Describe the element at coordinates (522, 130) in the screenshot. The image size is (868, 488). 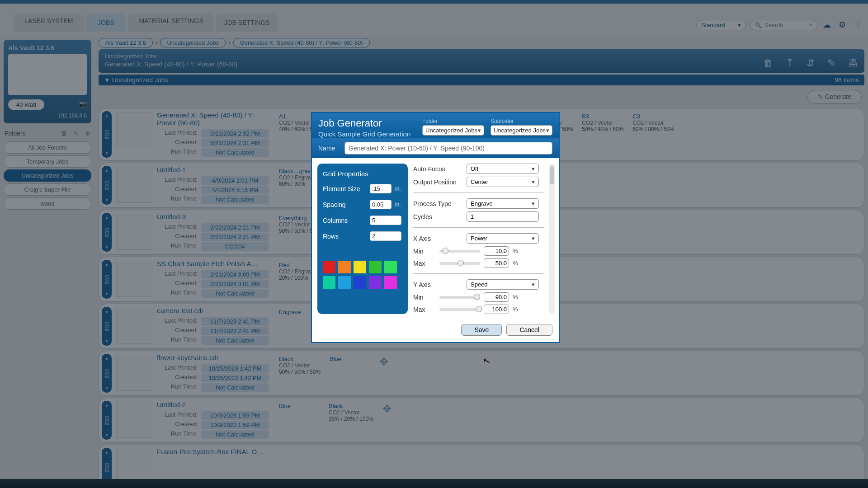
I see `subfolder-select: Uncategorized Jobs` at that location.